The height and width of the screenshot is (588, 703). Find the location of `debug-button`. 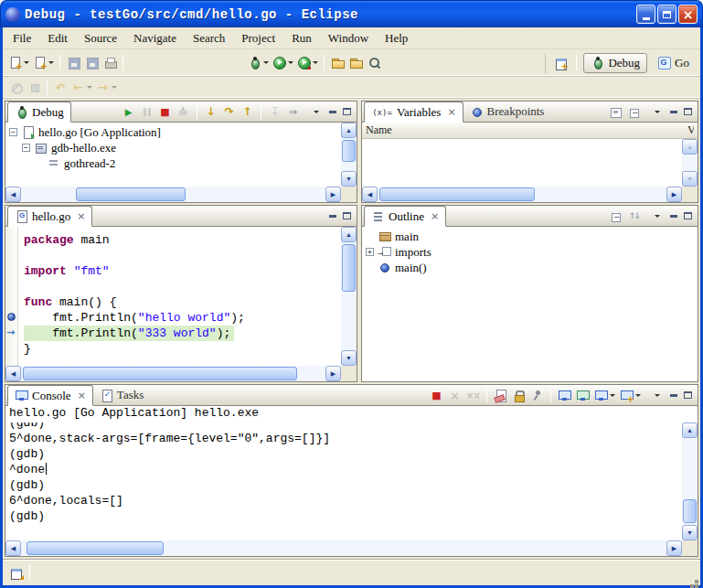

debug-button is located at coordinates (258, 62).